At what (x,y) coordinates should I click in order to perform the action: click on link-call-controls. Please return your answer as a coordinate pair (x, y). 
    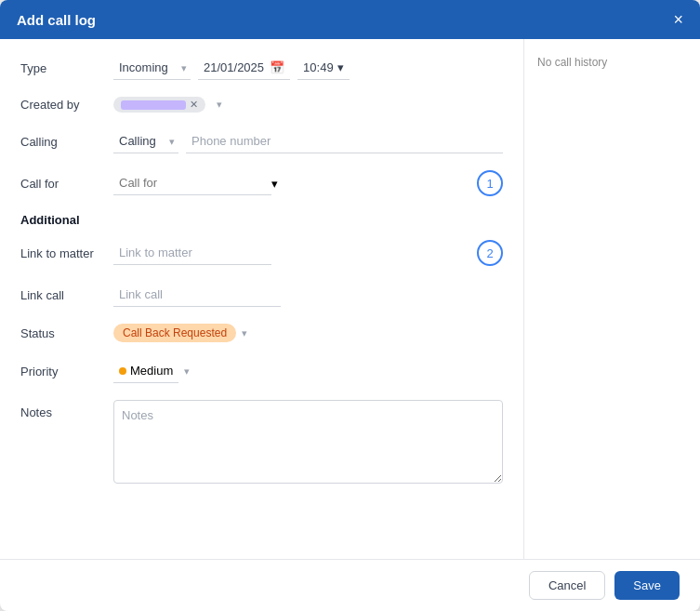
    Looking at the image, I should click on (309, 295).